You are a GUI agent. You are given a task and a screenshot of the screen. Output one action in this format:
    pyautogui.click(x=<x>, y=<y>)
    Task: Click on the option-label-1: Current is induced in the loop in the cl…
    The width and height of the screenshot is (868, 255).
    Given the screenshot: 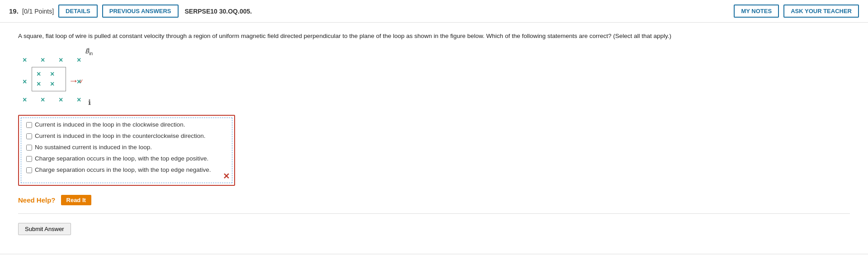 What is the action you would take?
    pyautogui.click(x=110, y=125)
    